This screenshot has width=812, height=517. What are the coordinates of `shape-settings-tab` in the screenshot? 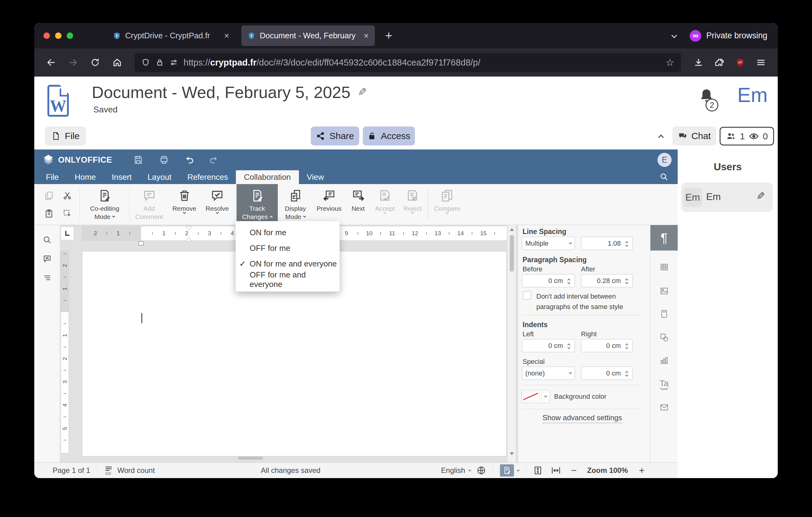 It's located at (664, 337).